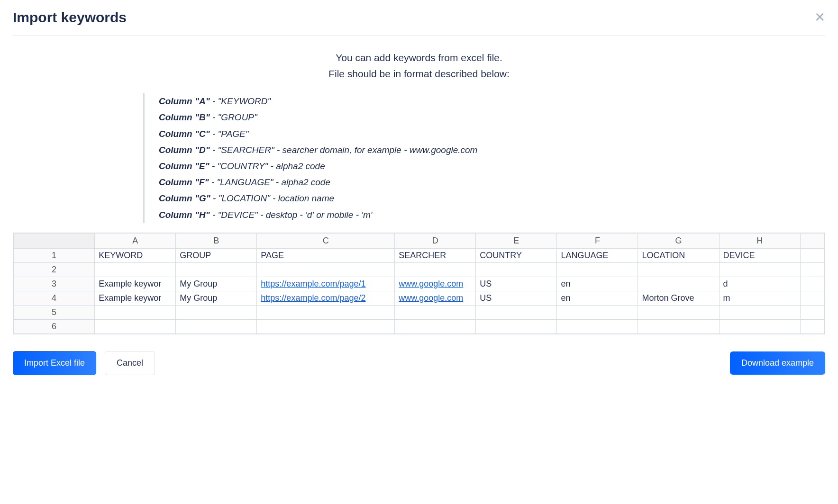 The height and width of the screenshot is (504, 838). Describe the element at coordinates (326, 241) in the screenshot. I see `col-header-c: C` at that location.